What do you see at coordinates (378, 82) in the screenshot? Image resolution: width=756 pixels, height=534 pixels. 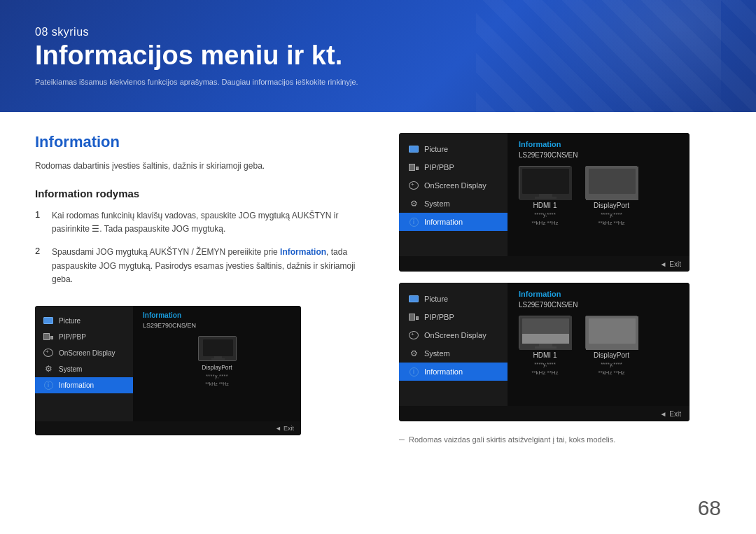 I see `header-subtitle: Pateikiamas išsamus kiekvienos funkcijos…` at bounding box center [378, 82].